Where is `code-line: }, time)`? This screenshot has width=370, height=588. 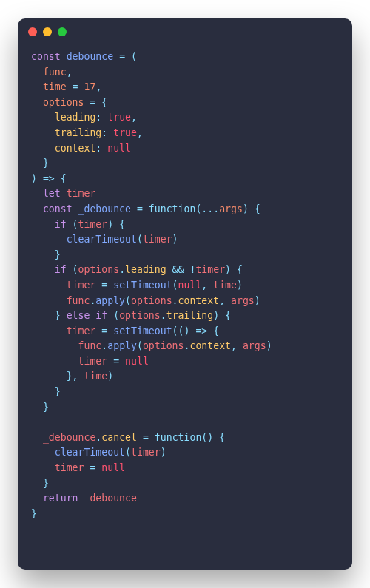
code-line: }, time) is located at coordinates (185, 377).